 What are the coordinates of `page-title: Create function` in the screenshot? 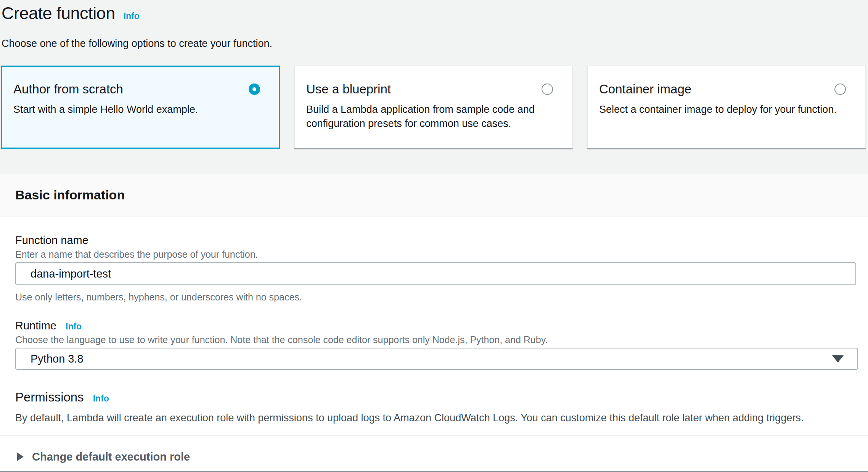 It's located at (58, 13).